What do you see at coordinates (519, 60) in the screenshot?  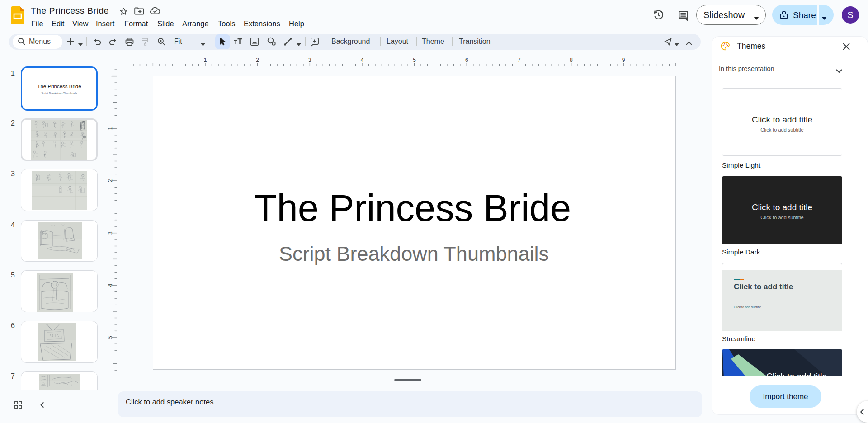 I see `svg-text: 7` at bounding box center [519, 60].